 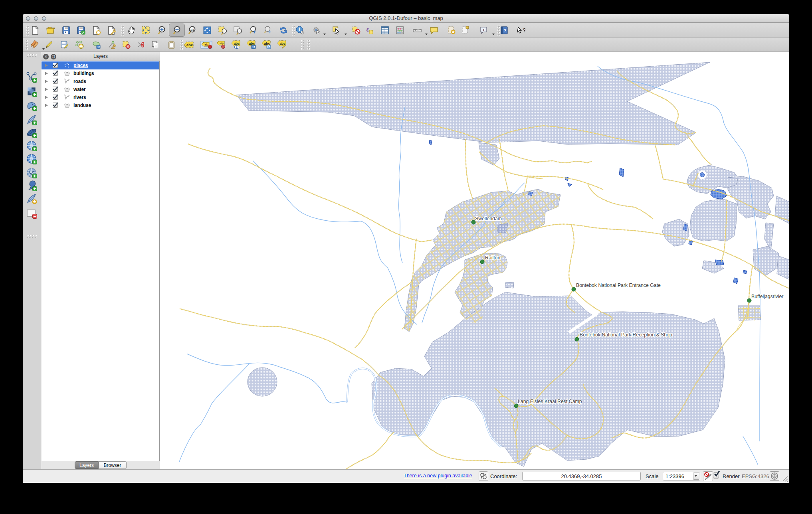 I want to click on svg-text: Buffeljagsrivier, so click(x=767, y=297).